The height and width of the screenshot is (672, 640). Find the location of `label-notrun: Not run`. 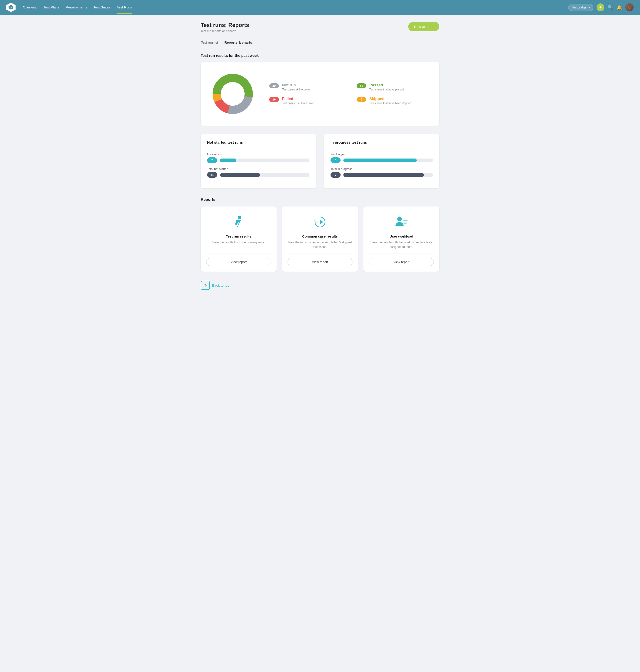

label-notrun: Not run is located at coordinates (297, 85).